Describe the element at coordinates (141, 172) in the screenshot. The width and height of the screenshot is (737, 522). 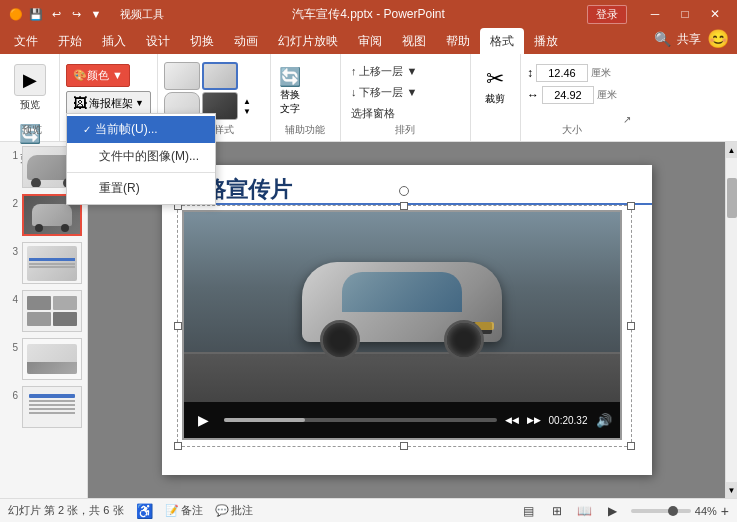
I see `context-menu-separator` at that location.